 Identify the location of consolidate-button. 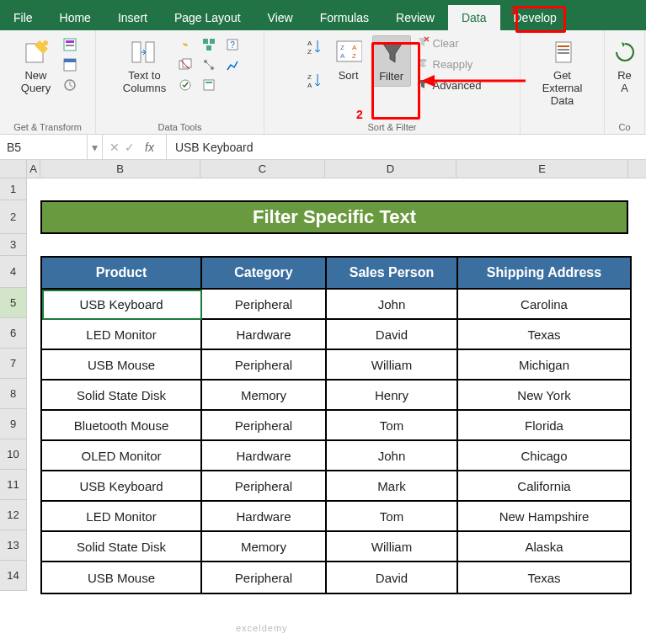
(209, 45).